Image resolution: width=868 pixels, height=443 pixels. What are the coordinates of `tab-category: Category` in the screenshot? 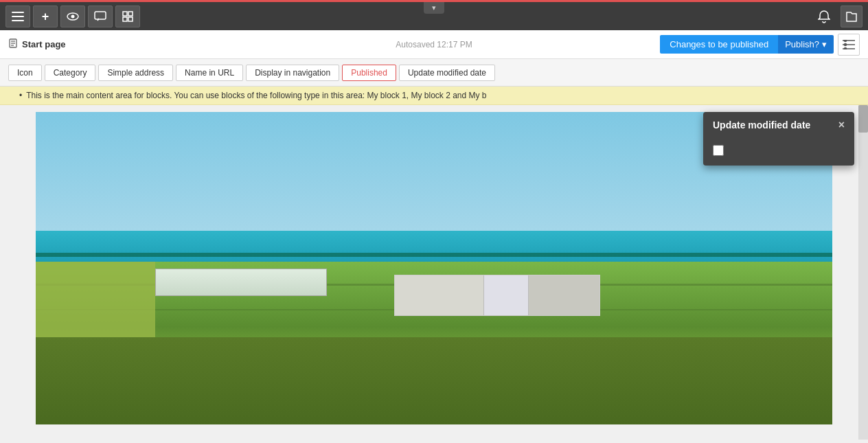 It's located at (70, 73).